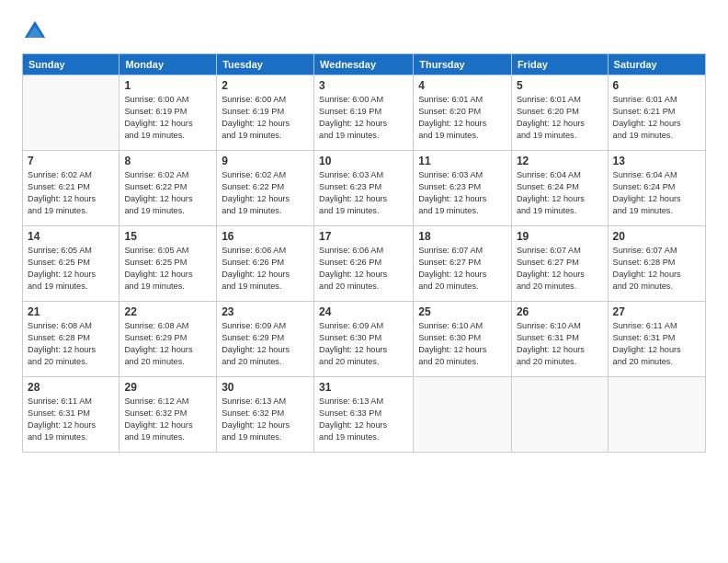 This screenshot has width=728, height=563. I want to click on day-info: Sunrise: 6:07 AM Sunset: 6:27 PM Dayligh…, so click(462, 269).